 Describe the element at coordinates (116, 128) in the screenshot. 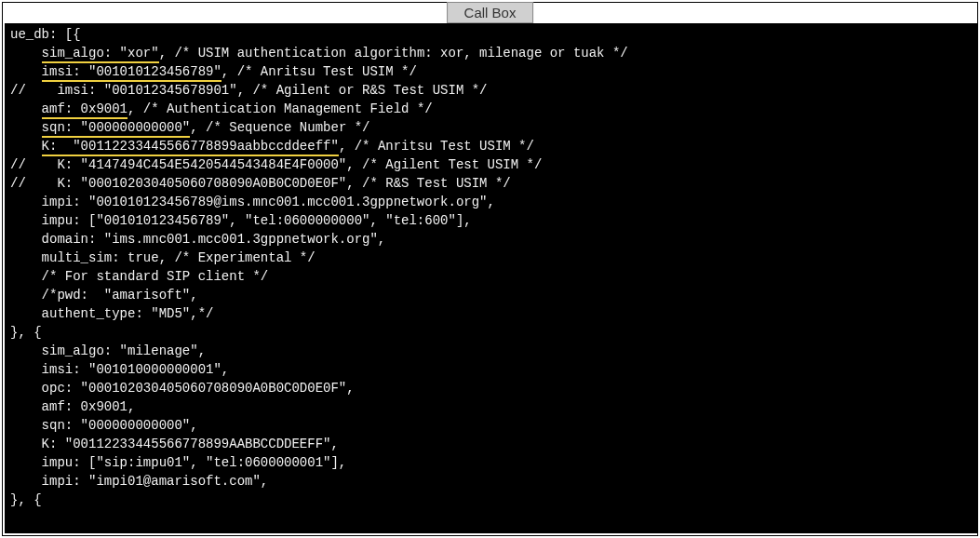

I see `highlight-sqn: sqn: "000000000000"` at that location.